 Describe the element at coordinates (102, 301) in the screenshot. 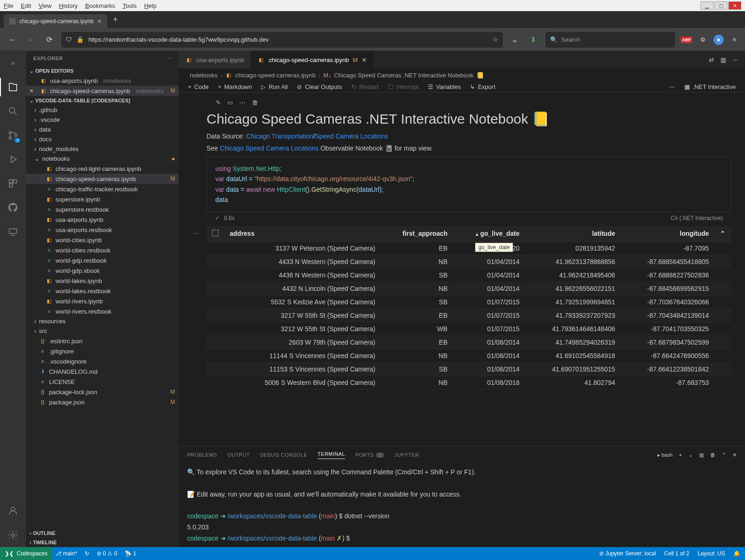

I see `file-item: ◧world-rivers.ipynb` at that location.